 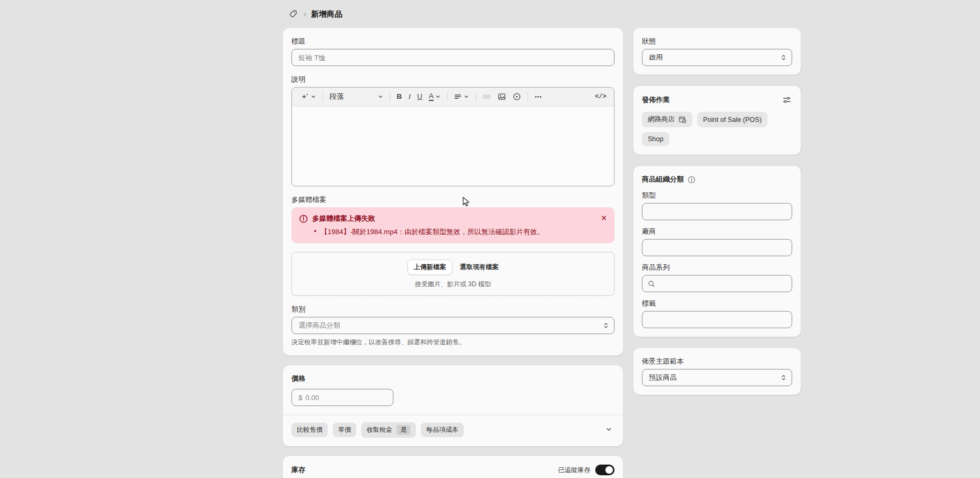 I want to click on description-textarea, so click(x=453, y=146).